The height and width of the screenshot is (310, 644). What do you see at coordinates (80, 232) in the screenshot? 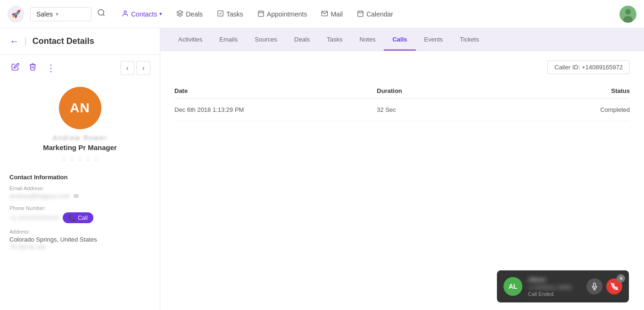
I see `address-label: Address:` at bounding box center [80, 232].